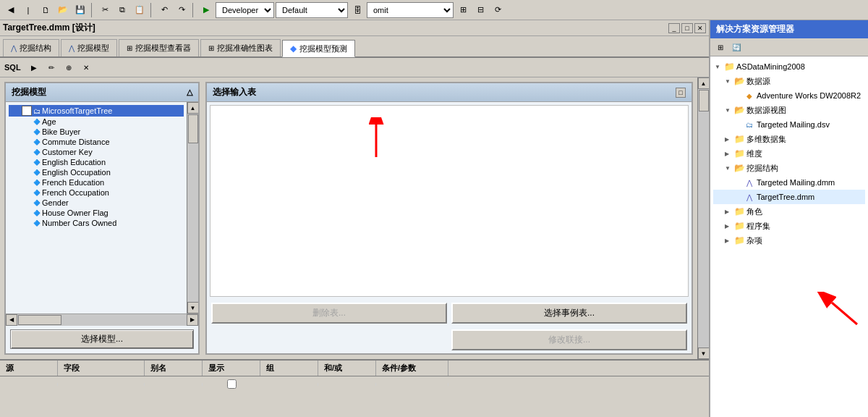 The image size is (868, 417). Describe the element at coordinates (704, 353) in the screenshot. I see `main-scroll-down: ▼` at that location.